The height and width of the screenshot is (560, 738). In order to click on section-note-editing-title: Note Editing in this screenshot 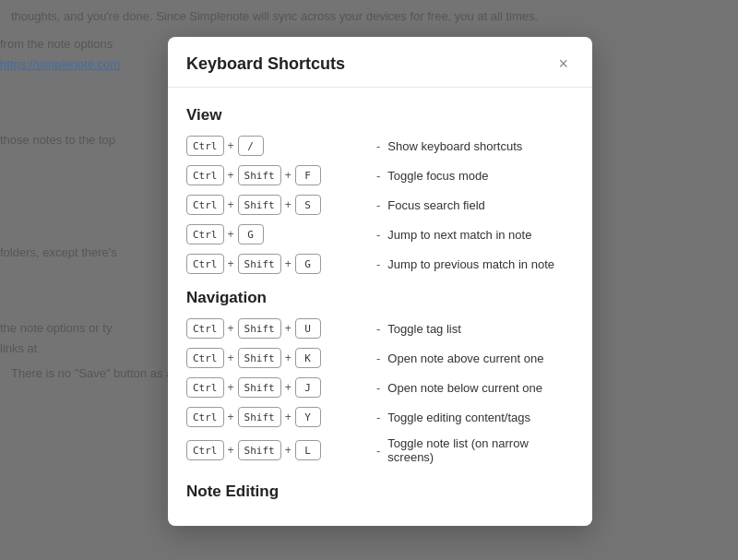, I will do `click(380, 490)`.